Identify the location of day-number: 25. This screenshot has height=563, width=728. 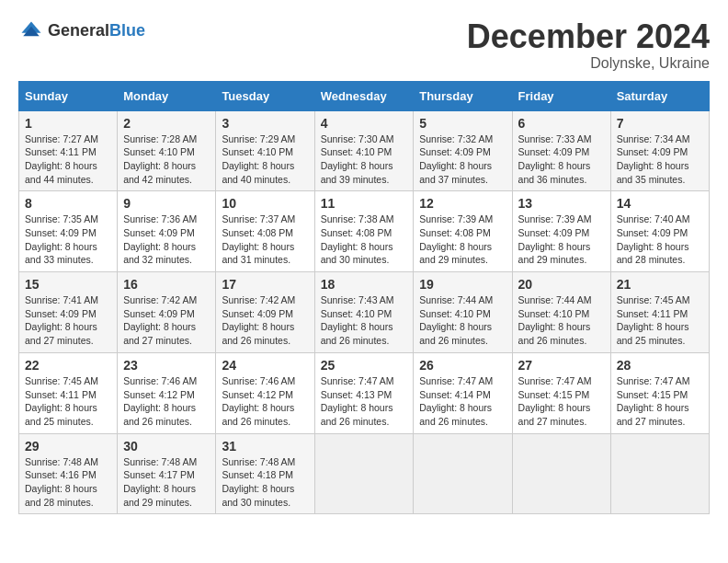
(364, 365).